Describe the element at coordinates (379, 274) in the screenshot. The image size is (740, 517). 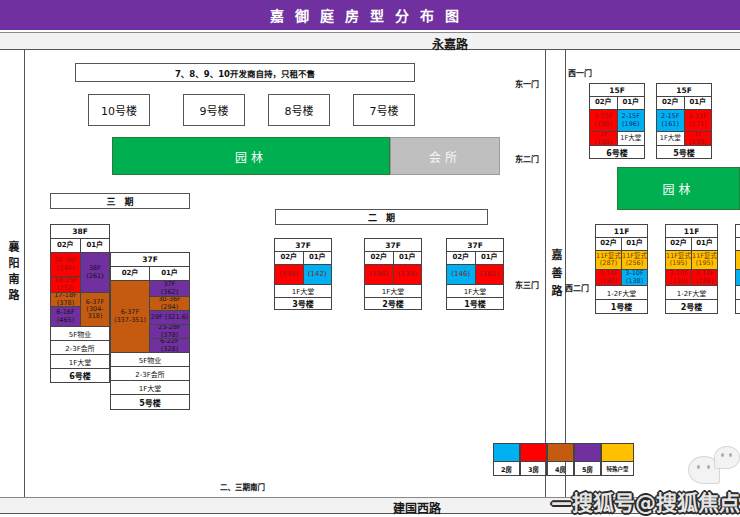
I see `unit02-cell: (196)` at that location.